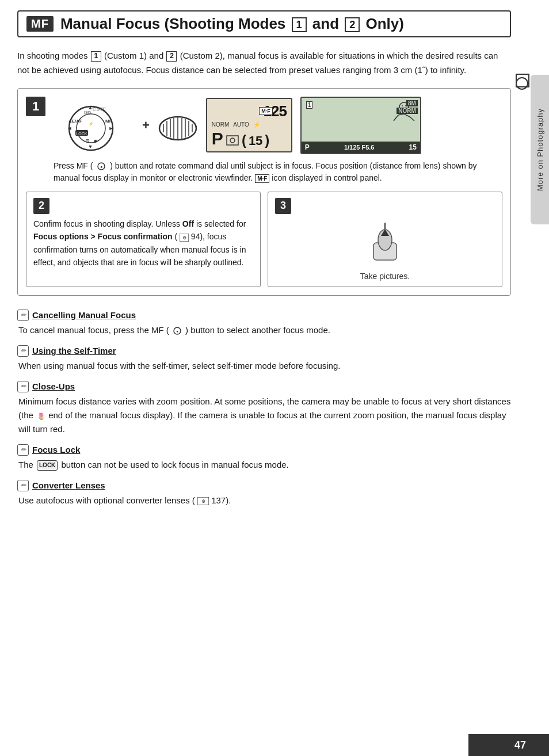 The width and height of the screenshot is (549, 756). Describe the element at coordinates (257, 124) in the screenshot. I see `cp-flash: ⚡` at that location.